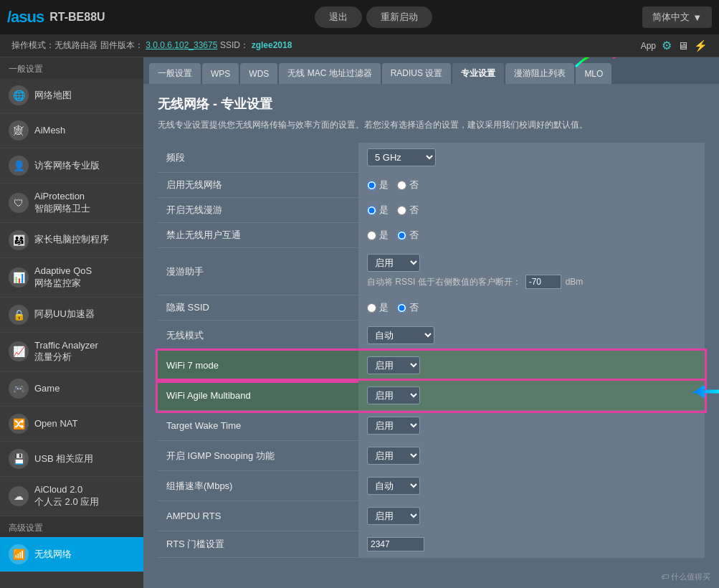 The image size is (719, 588). I want to click on sidebar-item-wireless: 📶 无线网络, so click(72, 555).